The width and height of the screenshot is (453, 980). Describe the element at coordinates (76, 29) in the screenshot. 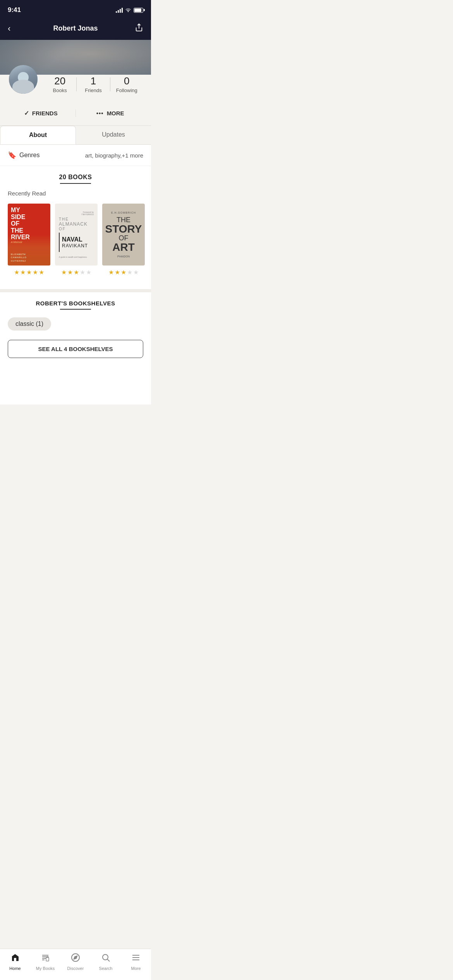

I see `page-header: ‹ Robert Jonas` at that location.